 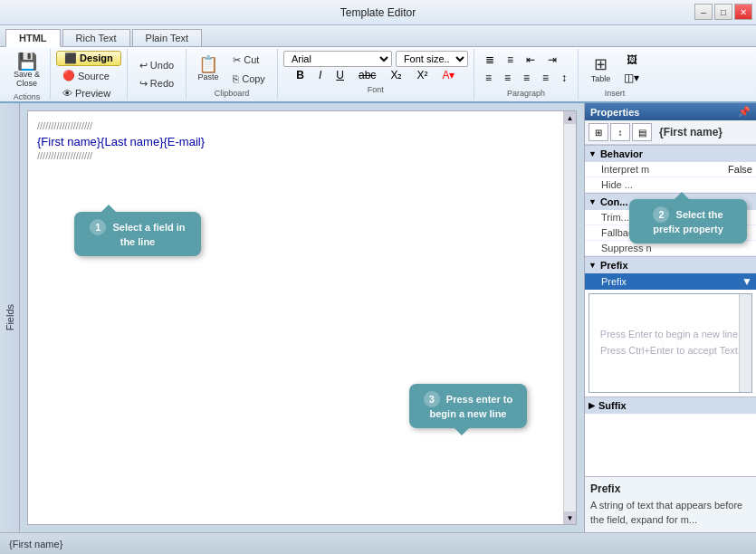 What do you see at coordinates (96, 38) in the screenshot?
I see `tab-rich-text: Rich Text` at bounding box center [96, 38].